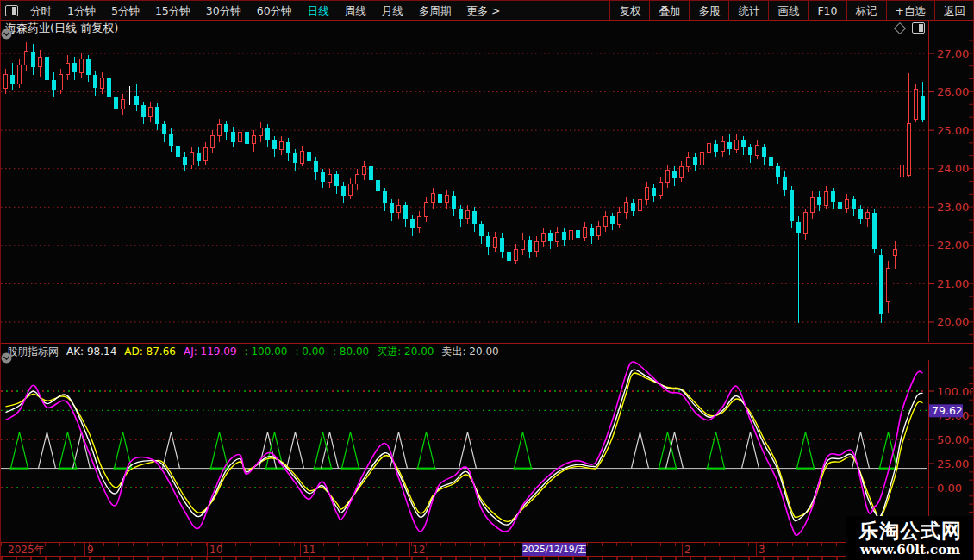  What do you see at coordinates (748, 10) in the screenshot?
I see `menu-item-stats: 统计` at bounding box center [748, 10].